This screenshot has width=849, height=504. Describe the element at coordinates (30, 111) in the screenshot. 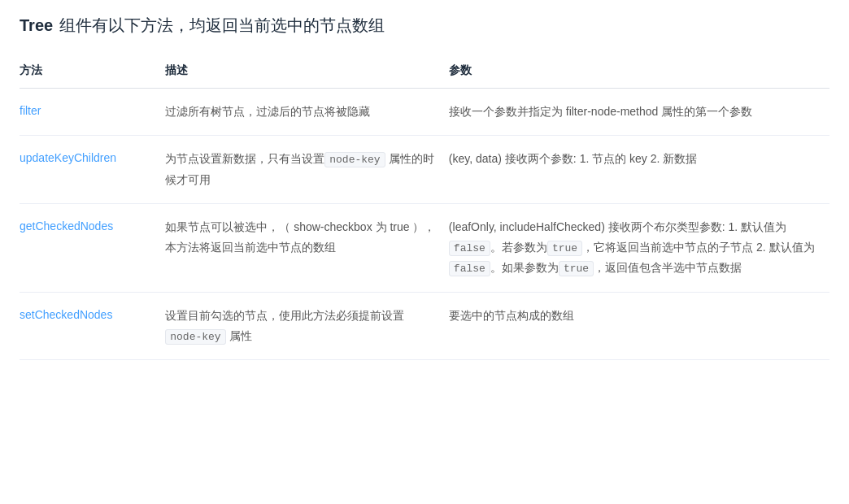

I see `method-name: filter` at that location.